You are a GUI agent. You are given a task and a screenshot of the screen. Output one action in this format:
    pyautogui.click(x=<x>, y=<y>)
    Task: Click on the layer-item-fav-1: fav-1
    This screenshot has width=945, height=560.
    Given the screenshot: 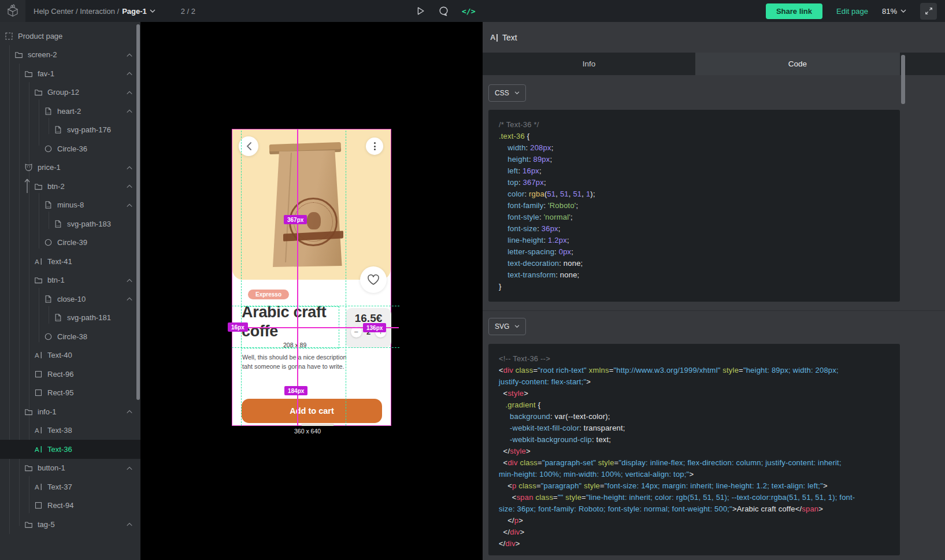 What is the action you would take?
    pyautogui.click(x=71, y=74)
    